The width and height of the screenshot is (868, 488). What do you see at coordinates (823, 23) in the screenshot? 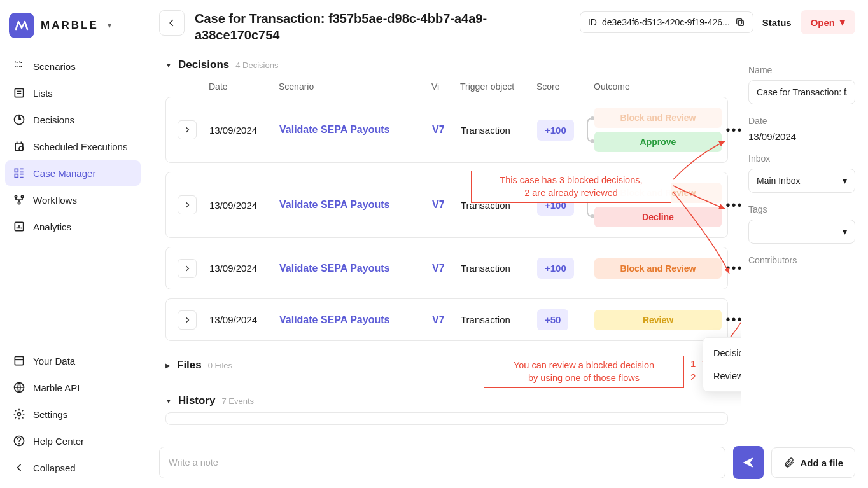
I see `open-label: Open` at bounding box center [823, 23].